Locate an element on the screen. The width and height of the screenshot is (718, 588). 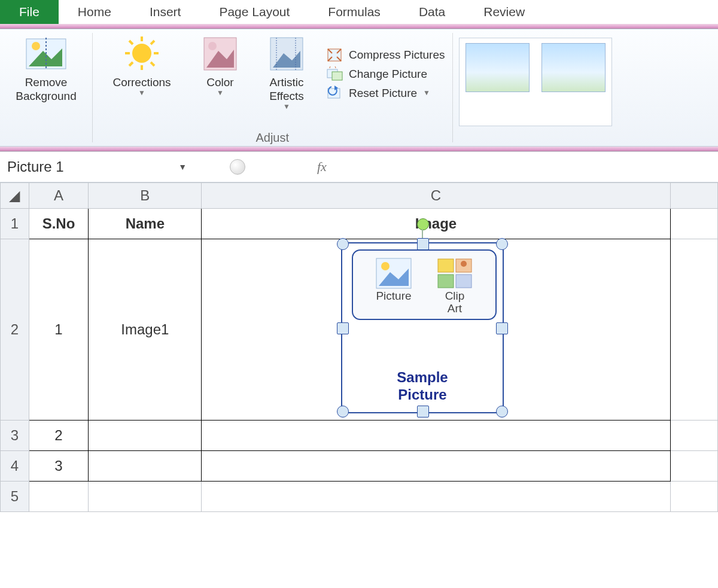
artistic-effects-icon is located at coordinates (287, 54).